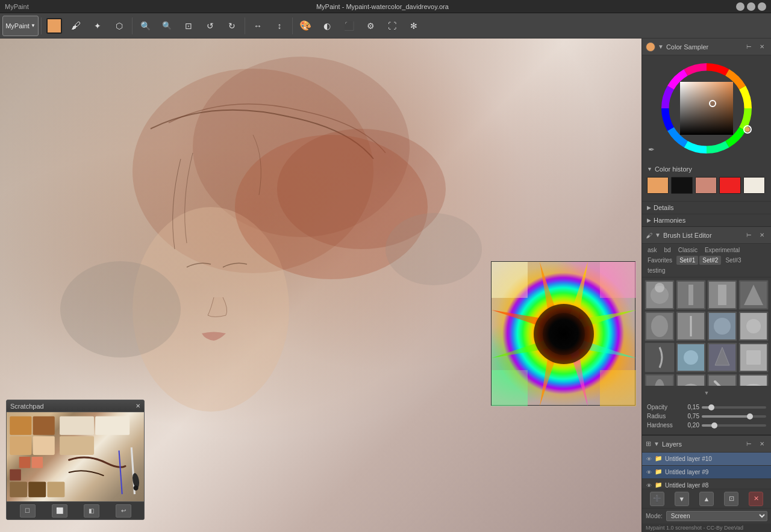 The image size is (771, 532). What do you see at coordinates (305, 26) in the screenshot?
I see `color-picker-button: 🎨` at bounding box center [305, 26].